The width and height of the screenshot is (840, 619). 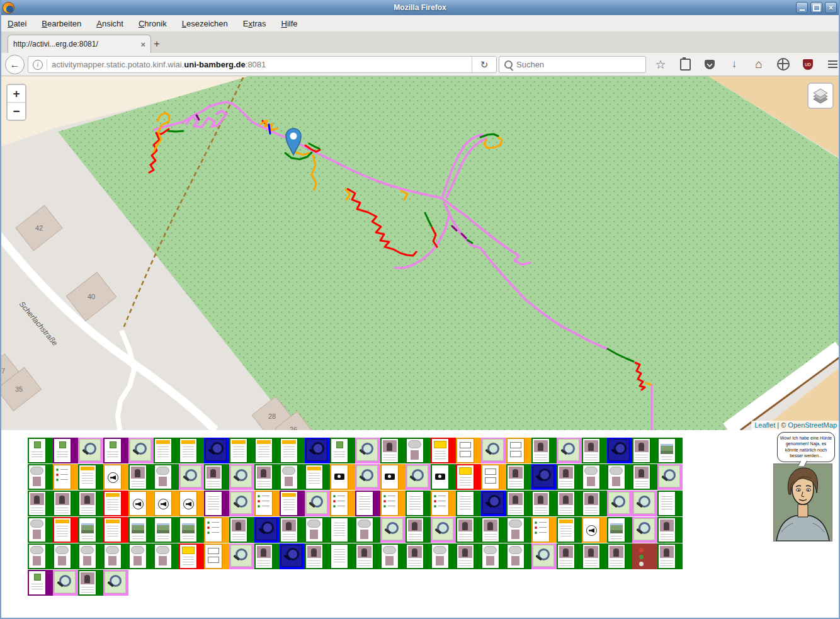 What do you see at coordinates (816, 8) in the screenshot?
I see `maximize-button` at bounding box center [816, 8].